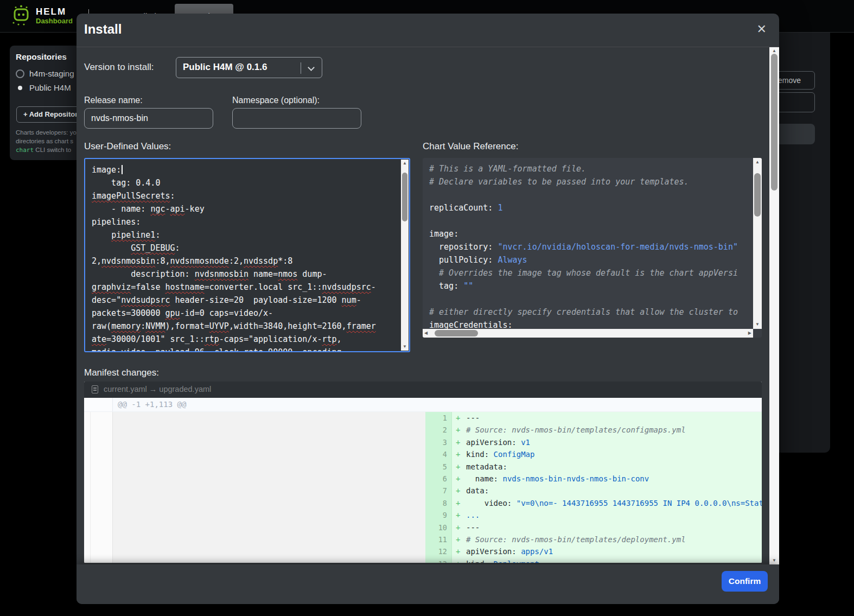  I want to click on release-name-label: Release name:, so click(113, 100).